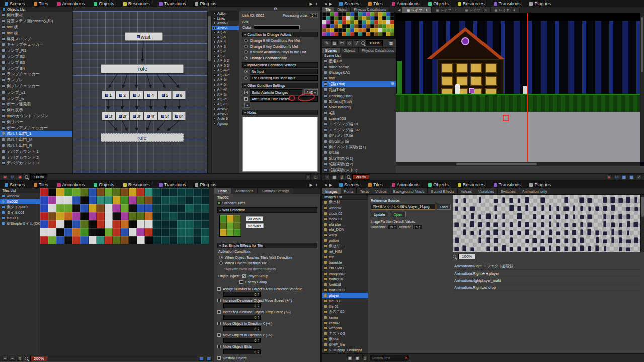 This screenshot has width=644, height=362. Describe the element at coordinates (345, 202) in the screenshot. I see `image-list-item: 倒け材` at that location.